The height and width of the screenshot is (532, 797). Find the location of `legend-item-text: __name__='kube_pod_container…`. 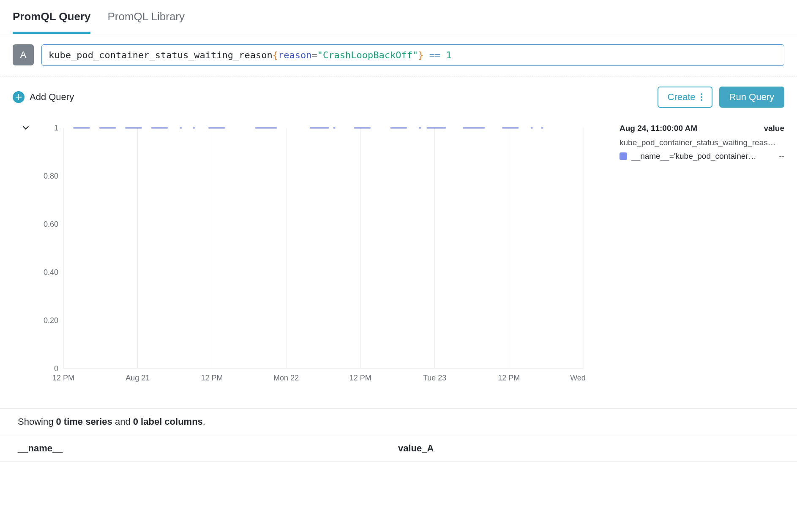

legend-item-text: __name__='kube_pod_container… is located at coordinates (703, 156).